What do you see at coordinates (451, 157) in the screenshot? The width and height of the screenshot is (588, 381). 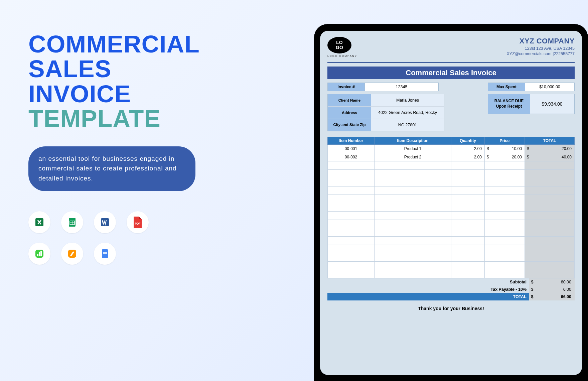 I see `table-row: 00-002Product 22.00$20.00$40.00` at bounding box center [451, 157].